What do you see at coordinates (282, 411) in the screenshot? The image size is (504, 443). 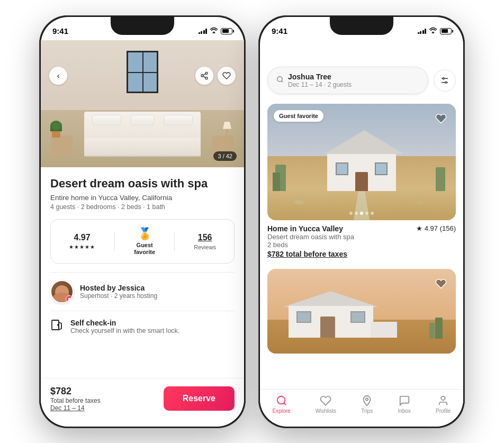 I see `tab-explore-label: Explore` at bounding box center [282, 411].